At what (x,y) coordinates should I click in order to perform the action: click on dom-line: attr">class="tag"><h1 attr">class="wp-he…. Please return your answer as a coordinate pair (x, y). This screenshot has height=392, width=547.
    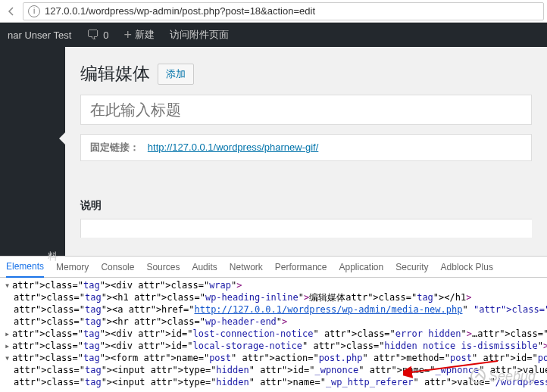
    Looking at the image, I should click on (274, 297).